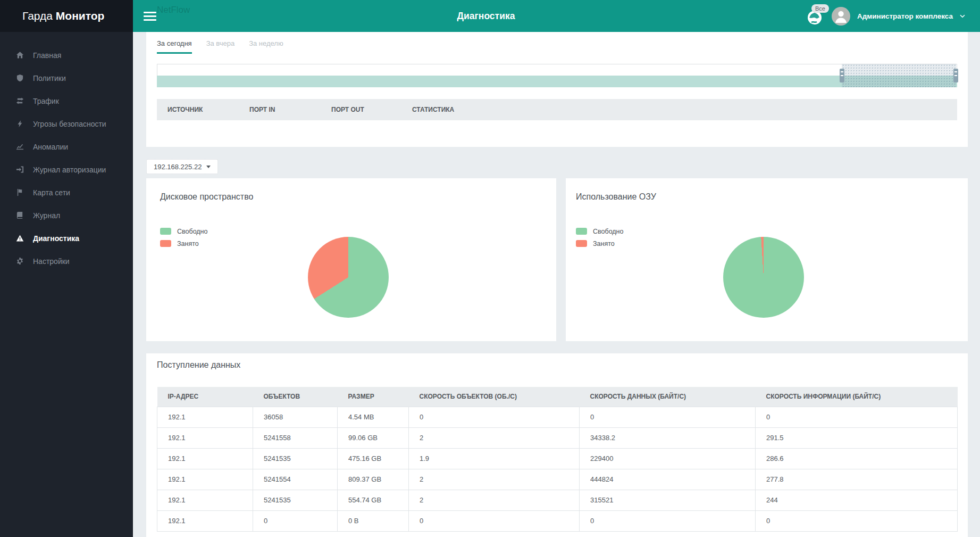 This screenshot has width=980, height=537. What do you see at coordinates (495, 459) in the screenshot?
I see `cell-object-rate: 1.9` at bounding box center [495, 459].